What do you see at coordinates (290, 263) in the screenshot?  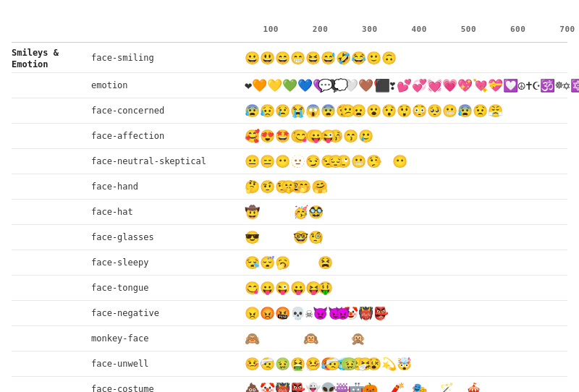 I see `table-row: face-sleepy😪😴🥱😫` at bounding box center [290, 263].